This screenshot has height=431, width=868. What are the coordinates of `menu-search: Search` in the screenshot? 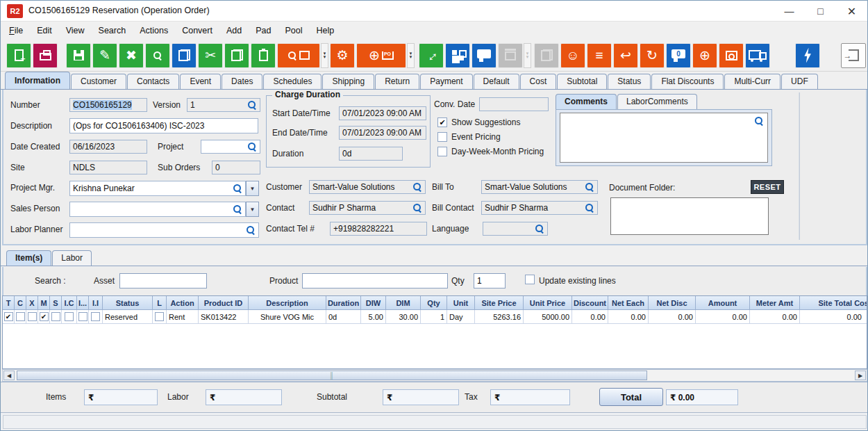 It's located at (112, 31).